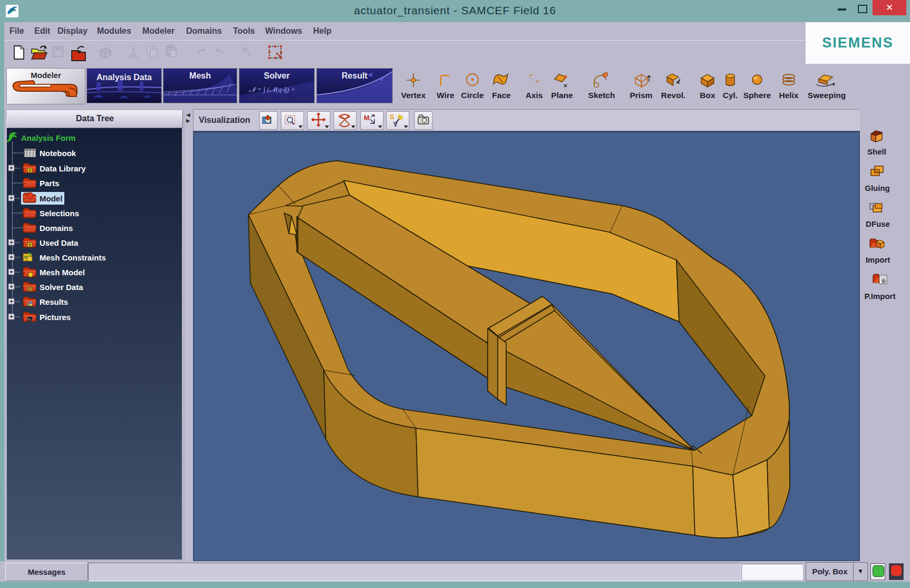  What do you see at coordinates (472, 95) in the screenshot?
I see `svg-text: Circle` at bounding box center [472, 95].